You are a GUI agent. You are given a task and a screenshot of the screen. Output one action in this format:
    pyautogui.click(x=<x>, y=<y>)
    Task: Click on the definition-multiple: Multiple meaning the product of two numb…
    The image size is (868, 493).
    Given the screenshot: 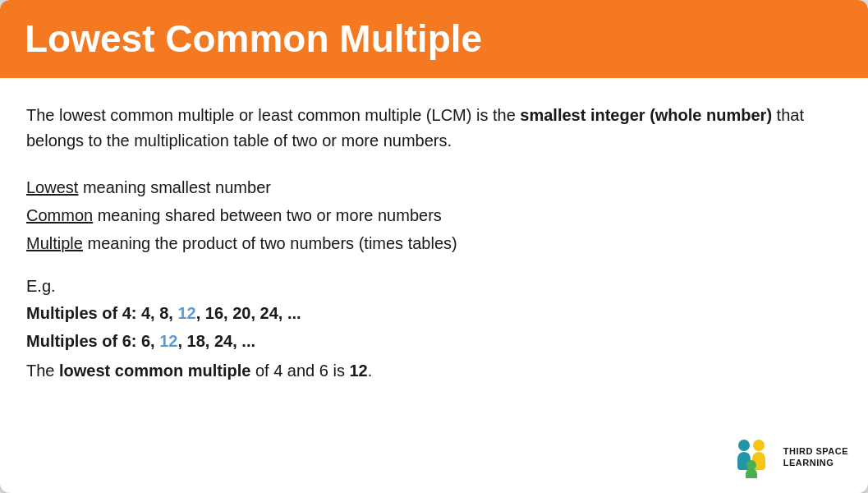 What is the action you would take?
    pyautogui.click(x=434, y=243)
    